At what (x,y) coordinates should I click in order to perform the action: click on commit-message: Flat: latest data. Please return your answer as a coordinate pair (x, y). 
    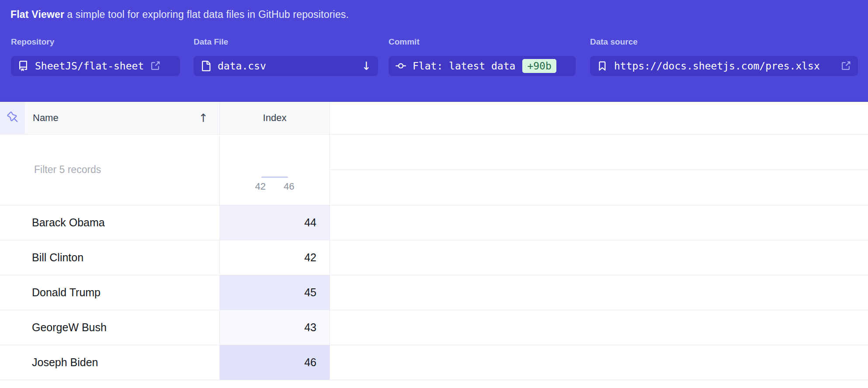
    Looking at the image, I should click on (464, 66).